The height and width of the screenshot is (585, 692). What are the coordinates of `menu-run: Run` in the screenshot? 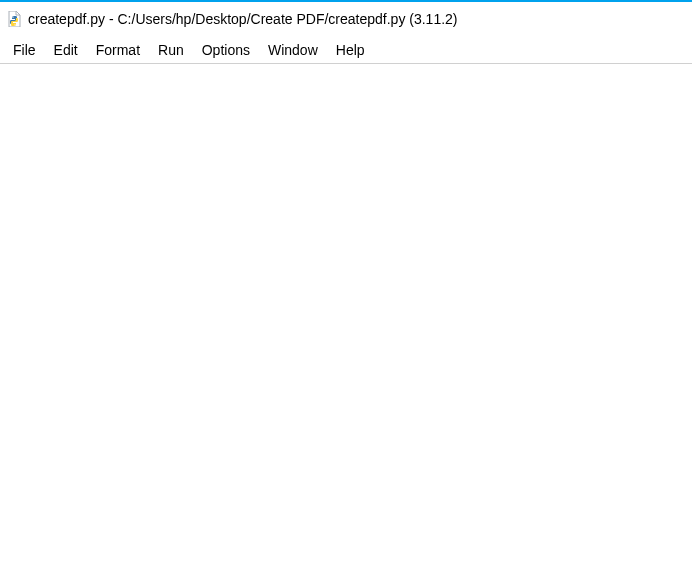 It's located at (171, 50).